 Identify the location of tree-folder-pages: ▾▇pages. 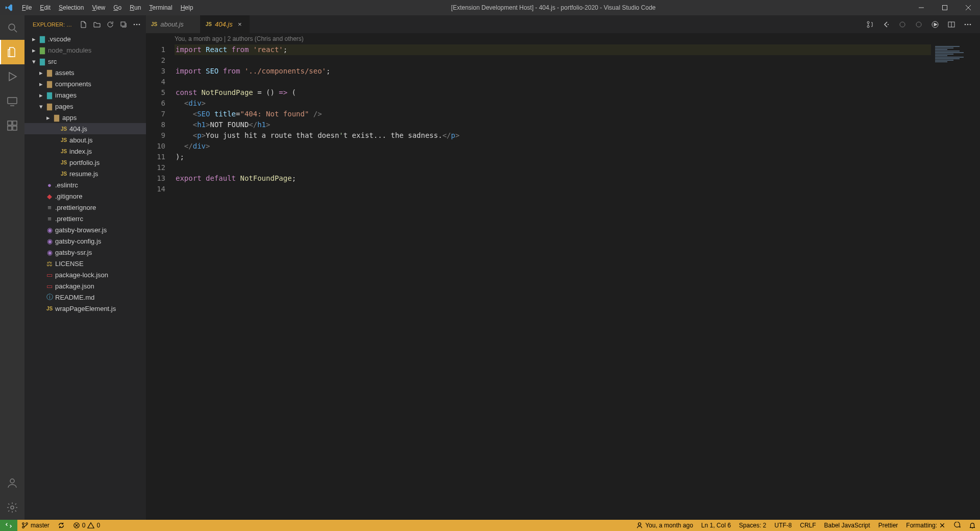
(85, 106).